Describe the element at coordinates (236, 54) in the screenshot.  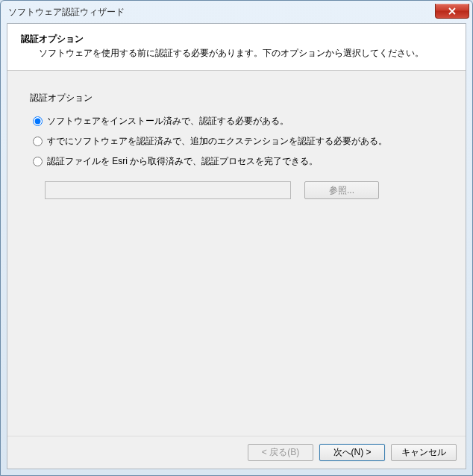
I see `header-subtitle: ソフトウェアを使用する前に認証する必要があります。下のオプションから選択してくだ…` at that location.